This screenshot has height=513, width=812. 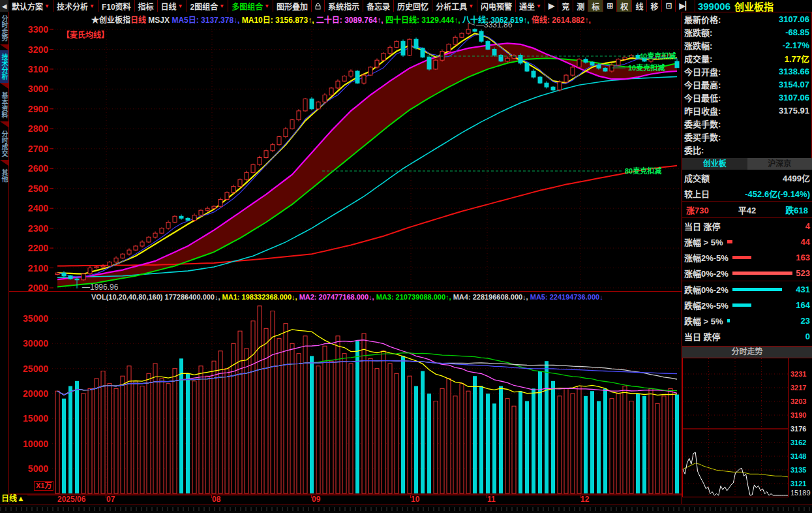 I want to click on tab-hushenjing: 沪深京, so click(x=780, y=164).